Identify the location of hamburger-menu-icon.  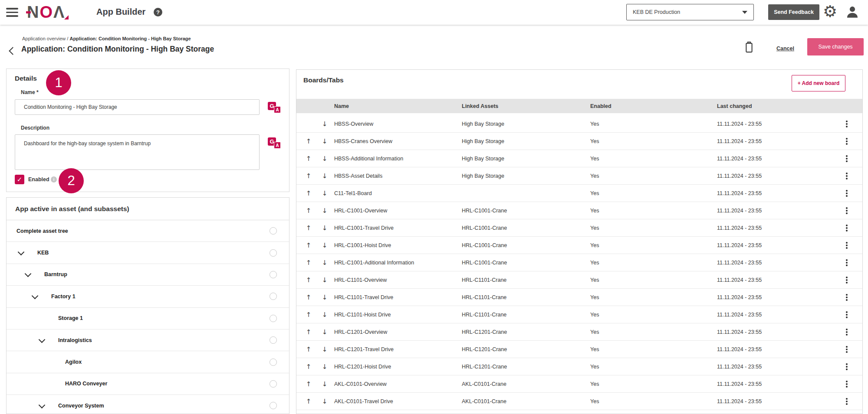
(12, 12).